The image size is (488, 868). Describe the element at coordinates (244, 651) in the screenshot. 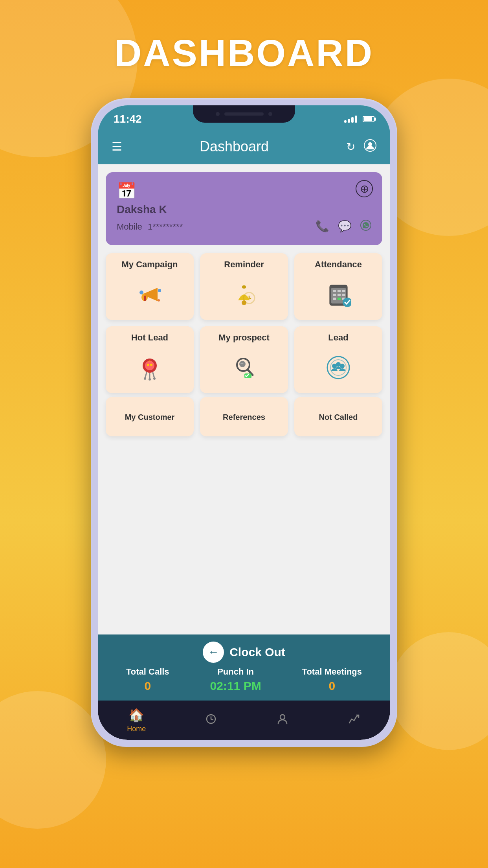

I see `clock-out-top: ← Clock Out` at that location.